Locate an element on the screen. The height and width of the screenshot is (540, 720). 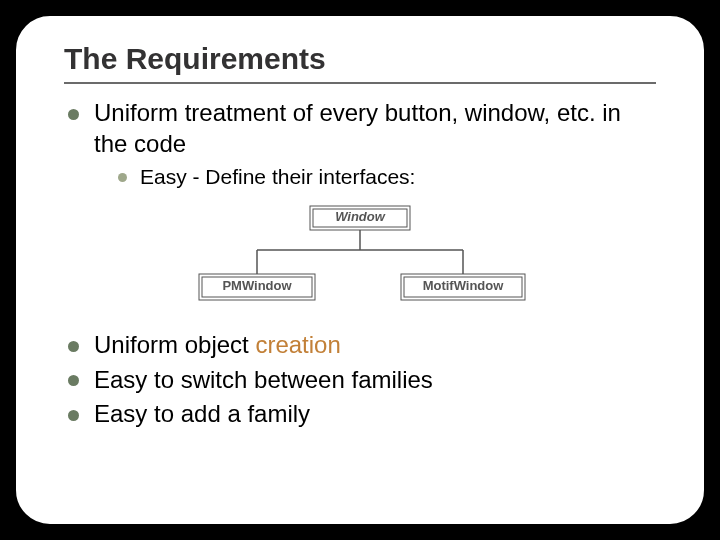
bullet-item: Easy to add a family is located at coordinates (360, 414).